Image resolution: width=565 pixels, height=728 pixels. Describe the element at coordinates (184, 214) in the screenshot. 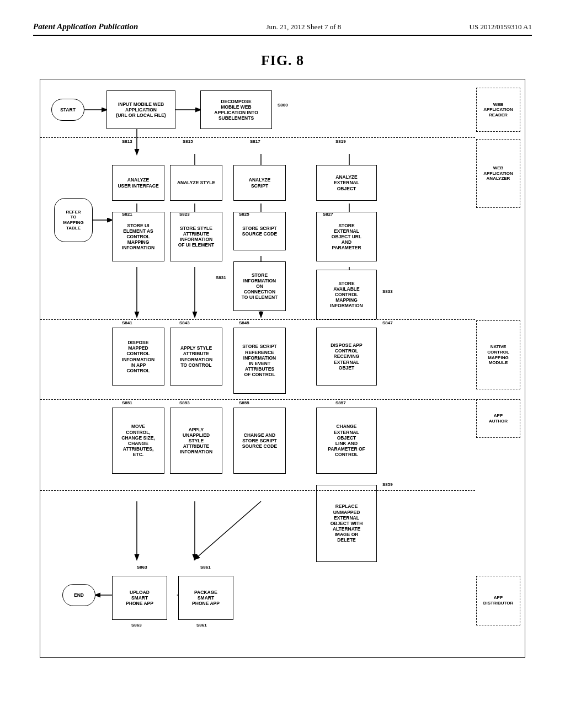

I see `s823-label: S823` at that location.